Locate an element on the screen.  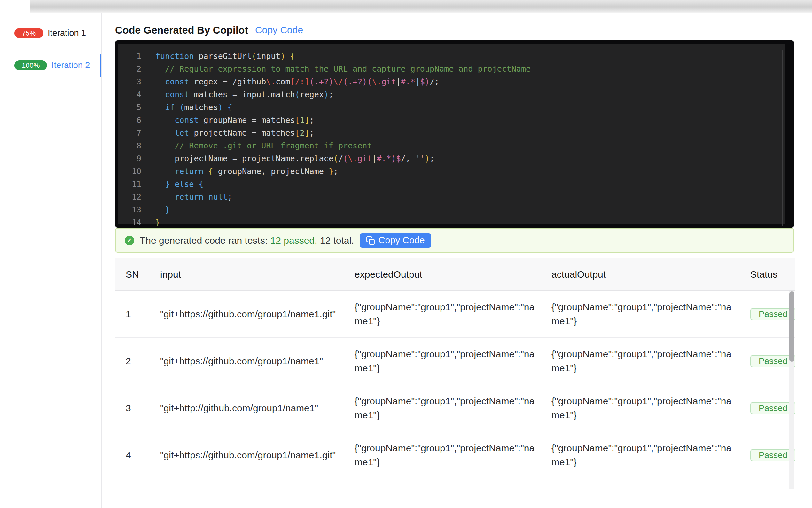
top-chrome-tab is located at coordinates (15, 6).